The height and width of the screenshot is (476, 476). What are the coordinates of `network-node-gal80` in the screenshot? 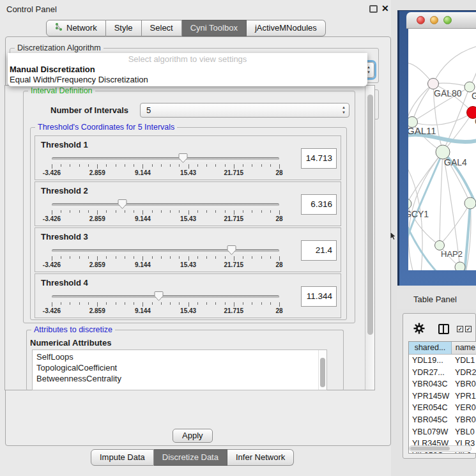 It's located at (433, 84).